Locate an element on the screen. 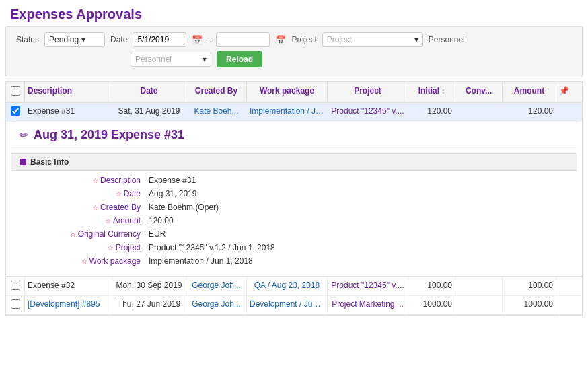 Image resolution: width=588 pixels, height=370 pixels. field-currency: ☆Original Currency EUR is located at coordinates (294, 234).